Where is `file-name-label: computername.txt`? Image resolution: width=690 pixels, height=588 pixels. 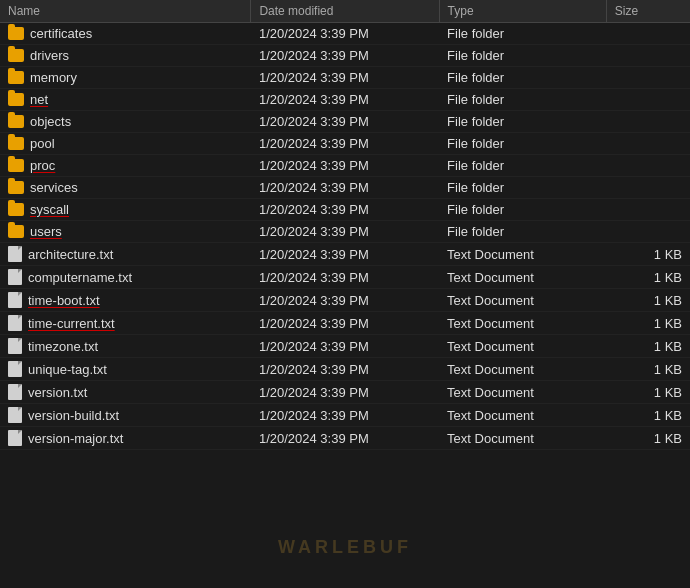 file-name-label: computername.txt is located at coordinates (80, 278).